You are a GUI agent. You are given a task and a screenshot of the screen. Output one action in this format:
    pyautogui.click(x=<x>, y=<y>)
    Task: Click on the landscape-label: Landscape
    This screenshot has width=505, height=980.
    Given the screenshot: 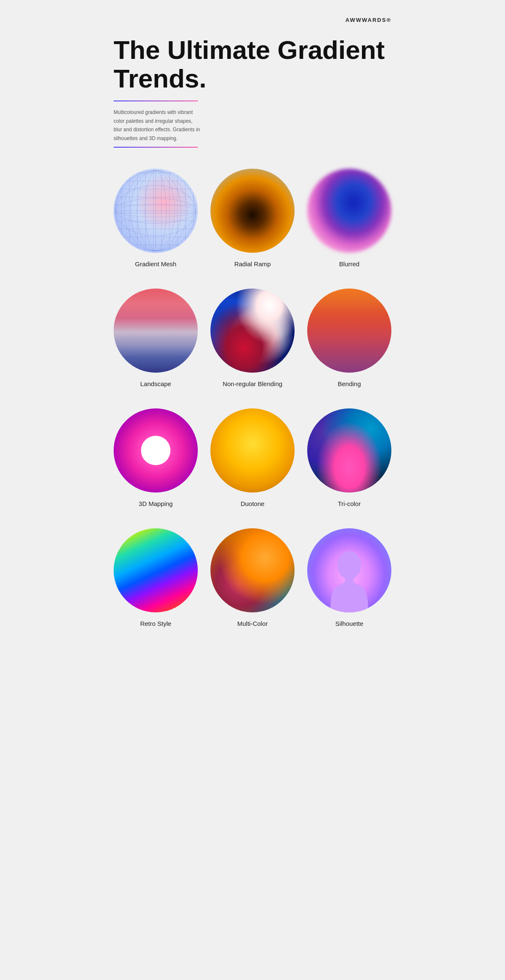 What is the action you would take?
    pyautogui.click(x=156, y=384)
    